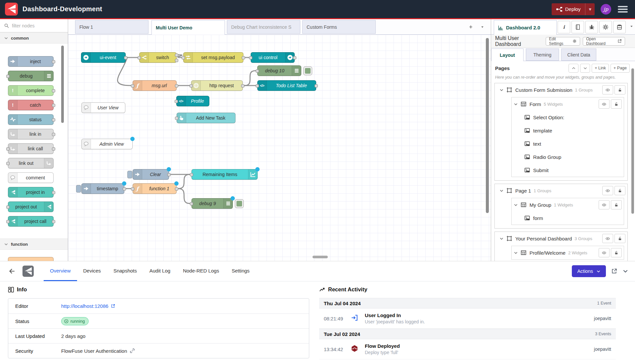 The width and height of the screenshot is (635, 364). I want to click on flow-node-http-request: http request, so click(217, 86).